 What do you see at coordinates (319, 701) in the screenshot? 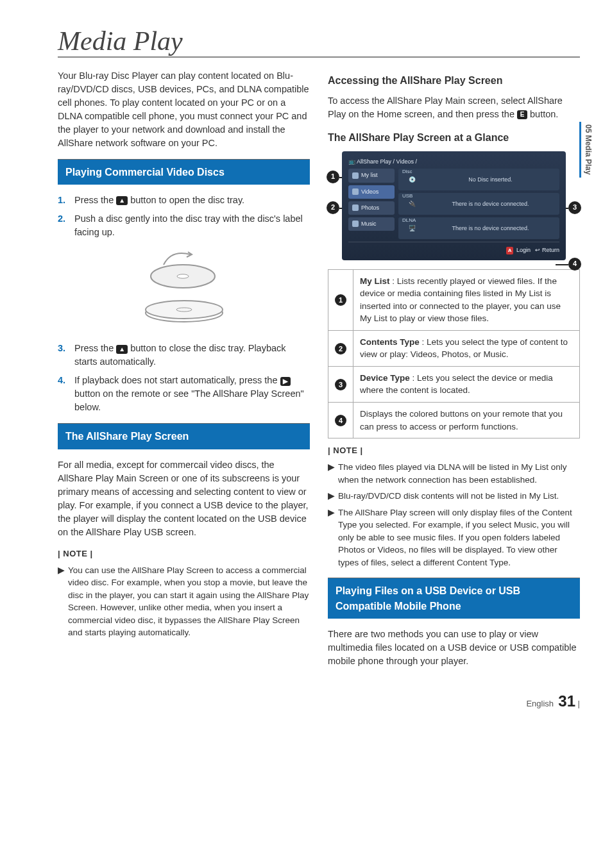
I see `page-footer: English 31 |` at bounding box center [319, 701].